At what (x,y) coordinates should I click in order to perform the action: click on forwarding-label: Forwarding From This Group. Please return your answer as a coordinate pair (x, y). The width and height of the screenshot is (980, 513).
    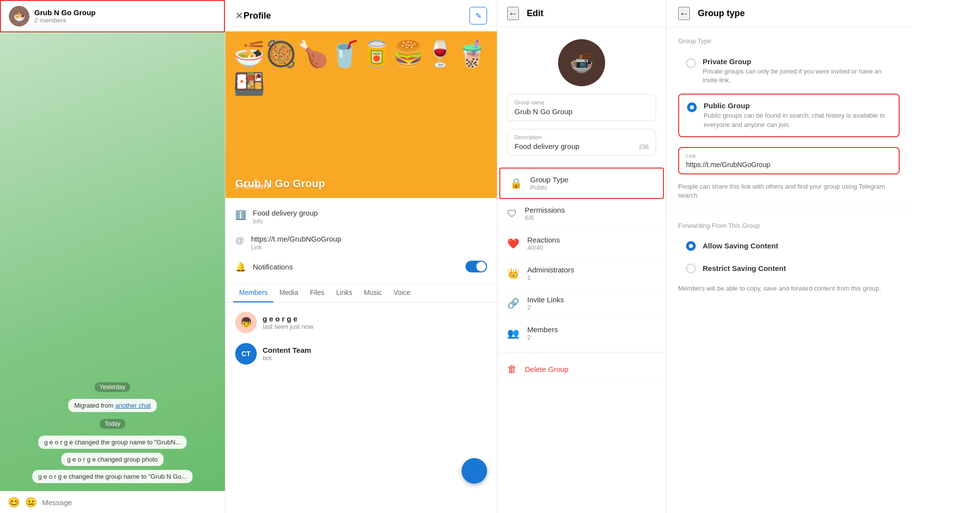
    Looking at the image, I should click on (789, 225).